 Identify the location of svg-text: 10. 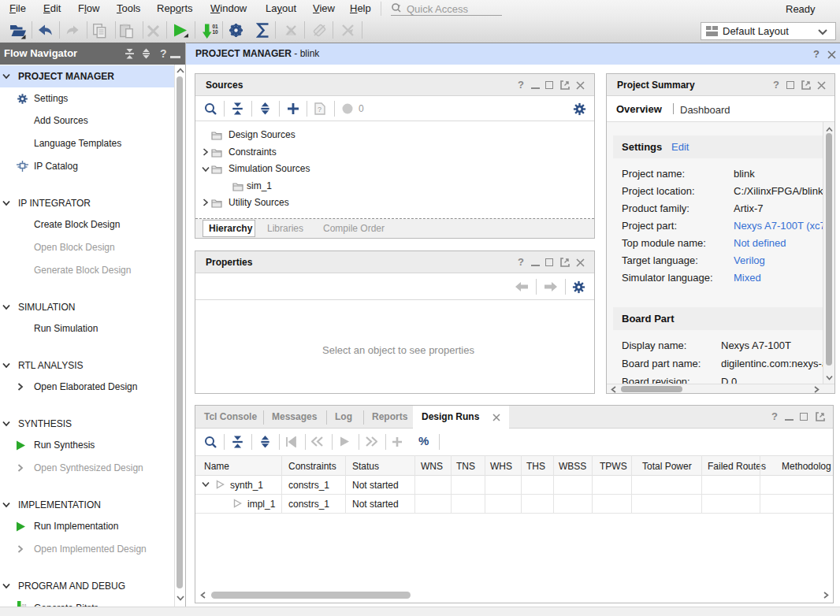
(216, 32).